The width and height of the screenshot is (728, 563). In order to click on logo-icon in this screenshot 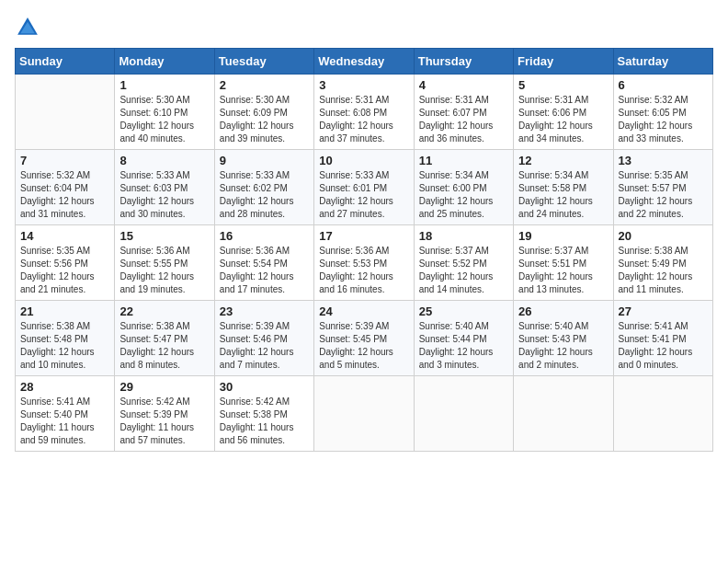, I will do `click(28, 28)`.